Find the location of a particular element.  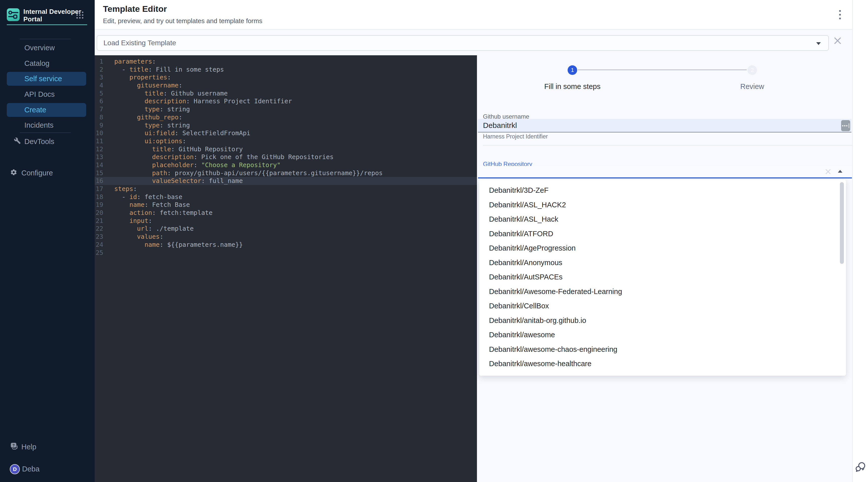

line-number: 19 is located at coordinates (99, 205).